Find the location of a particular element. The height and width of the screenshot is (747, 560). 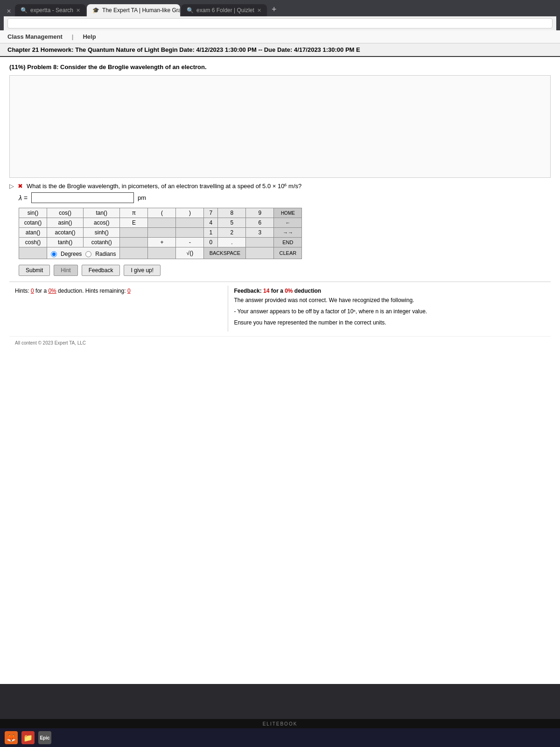

key-empty4 is located at coordinates (162, 233).